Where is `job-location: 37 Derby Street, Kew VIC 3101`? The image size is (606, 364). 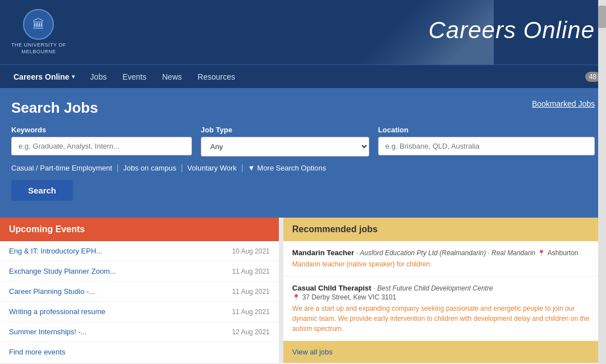
job-location: 37 Derby Street, Kew VIC 3101 is located at coordinates (349, 297).